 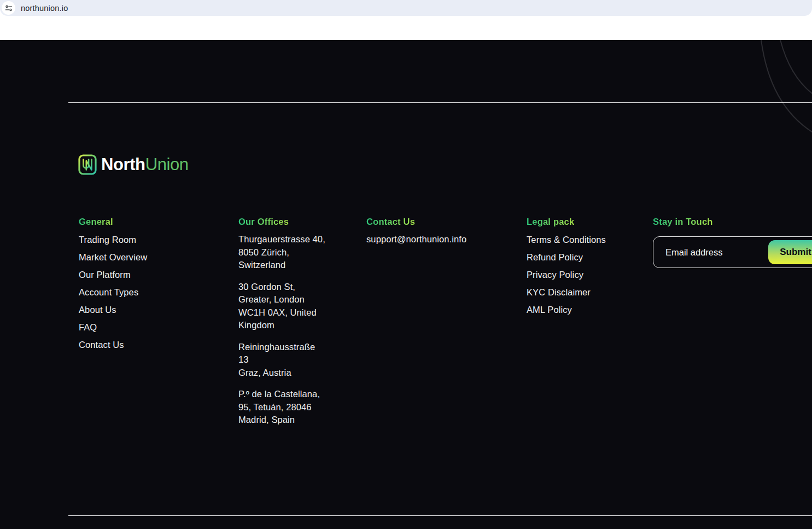 What do you see at coordinates (167, 164) in the screenshot?
I see `brand-name-light: Union` at bounding box center [167, 164].